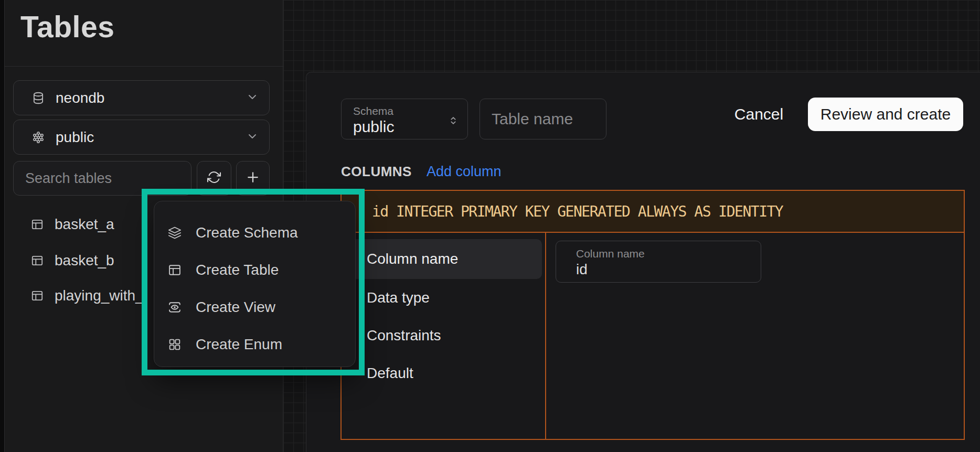 The image size is (980, 452). What do you see at coordinates (443, 298) in the screenshot?
I see `nav-item-data-type: Data type` at bounding box center [443, 298].